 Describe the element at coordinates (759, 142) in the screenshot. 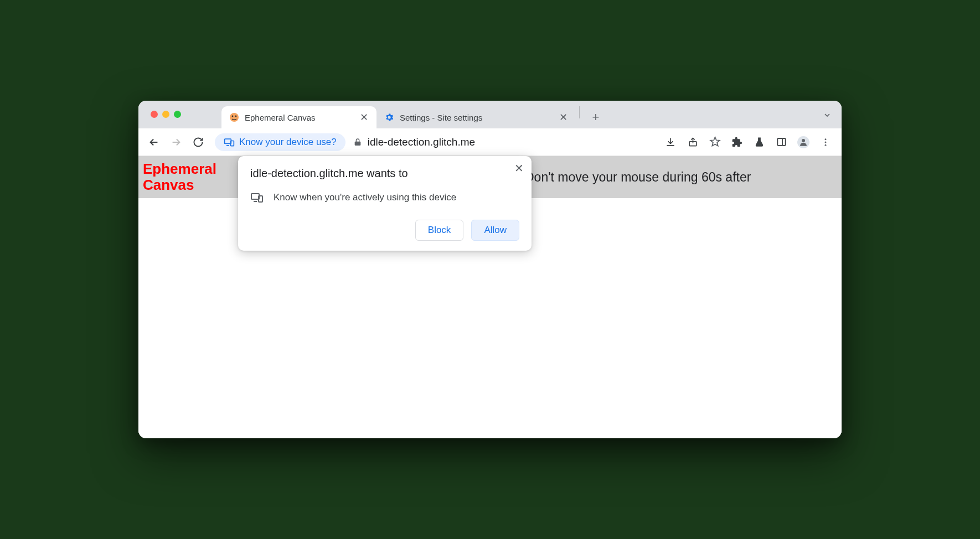

I see `labs-icon` at that location.